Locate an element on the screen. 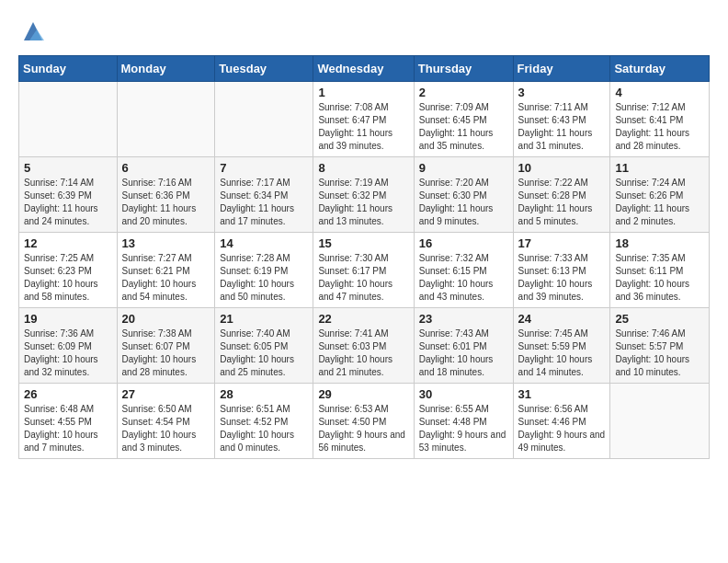 The width and height of the screenshot is (728, 563). day-number: 28 is located at coordinates (264, 394).